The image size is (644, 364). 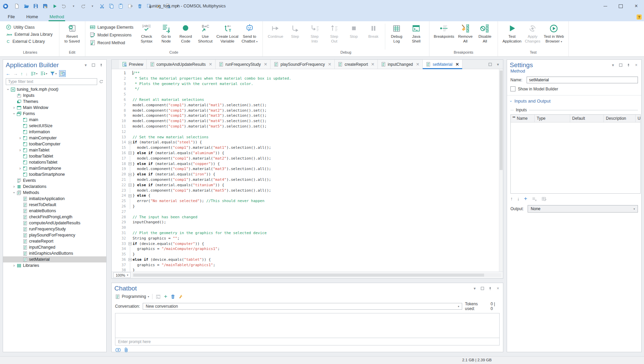 I want to click on zoom-control: 100% ▾, so click(x=122, y=275).